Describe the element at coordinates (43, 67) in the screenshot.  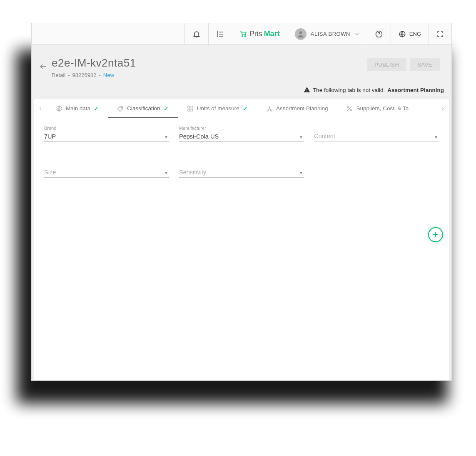
I see `arrow-left-icon` at that location.